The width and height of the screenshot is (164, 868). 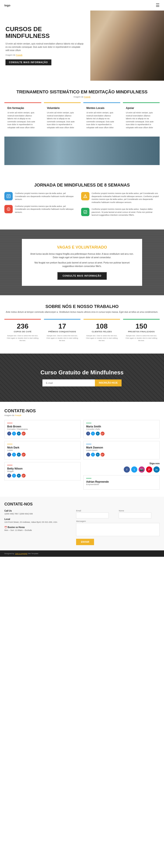 I want to click on navigation: logo ☰, so click(x=82, y=5).